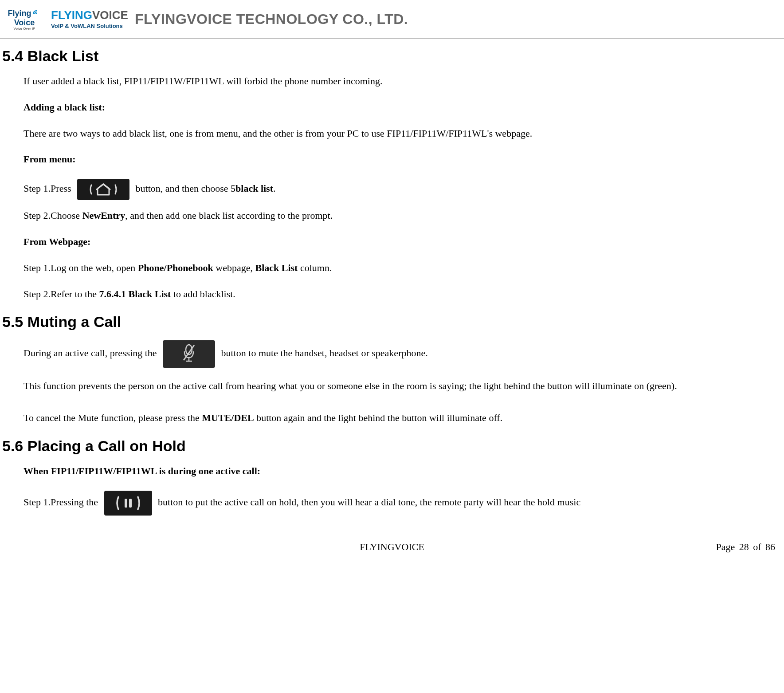 The height and width of the screenshot is (693, 784). I want to click on logo-small-line2: Voice, so click(25, 23).